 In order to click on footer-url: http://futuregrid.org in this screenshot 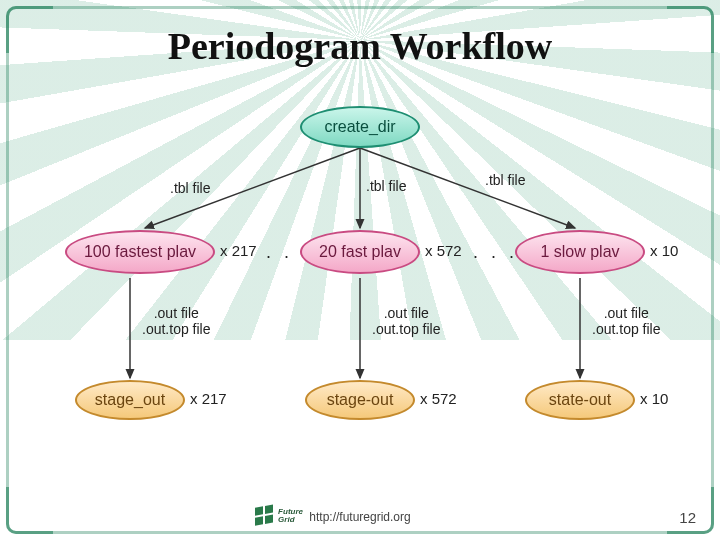, I will do `click(360, 517)`.